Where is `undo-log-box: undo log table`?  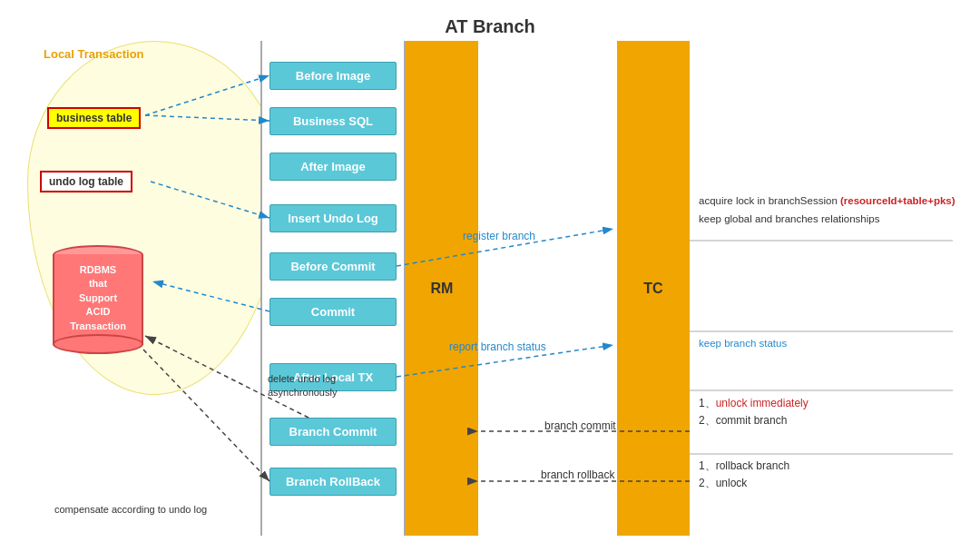
undo-log-box: undo log table is located at coordinates (86, 182).